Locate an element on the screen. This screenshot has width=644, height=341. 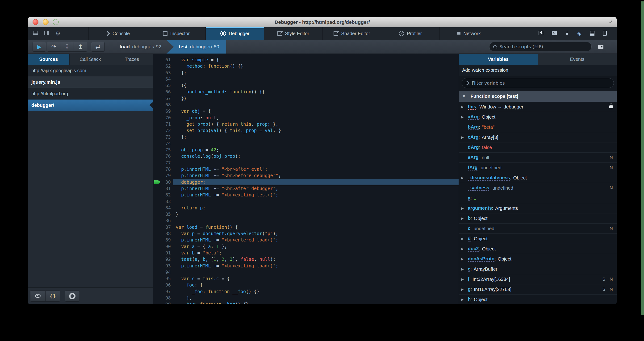
close-button is located at coordinates (36, 22).